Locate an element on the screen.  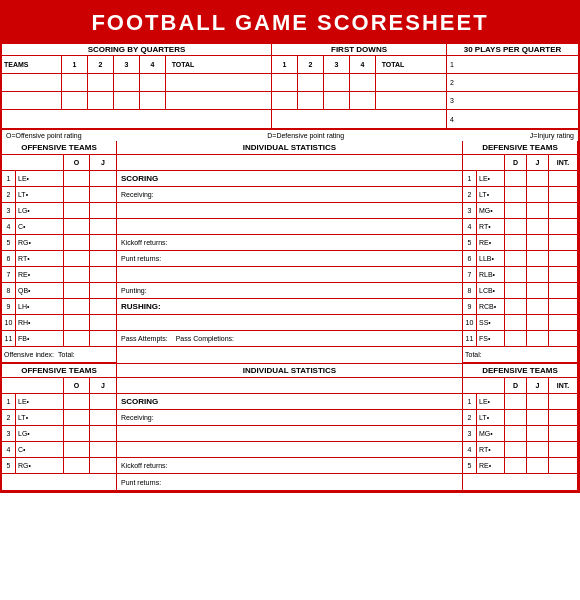
team1-fd-q4 is located at coordinates (363, 82).